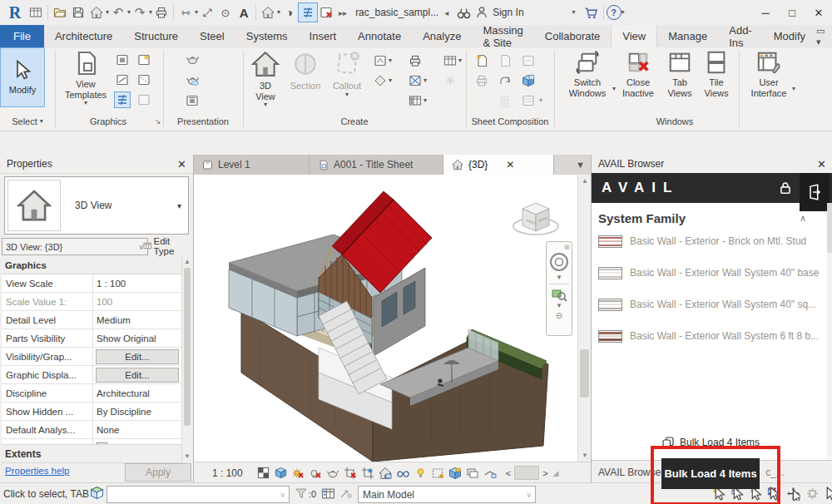 Image resolution: width=832 pixels, height=504 pixels. Describe the element at coordinates (587, 74) in the screenshot. I see `switch-windows-button: Switch Windows` at that location.